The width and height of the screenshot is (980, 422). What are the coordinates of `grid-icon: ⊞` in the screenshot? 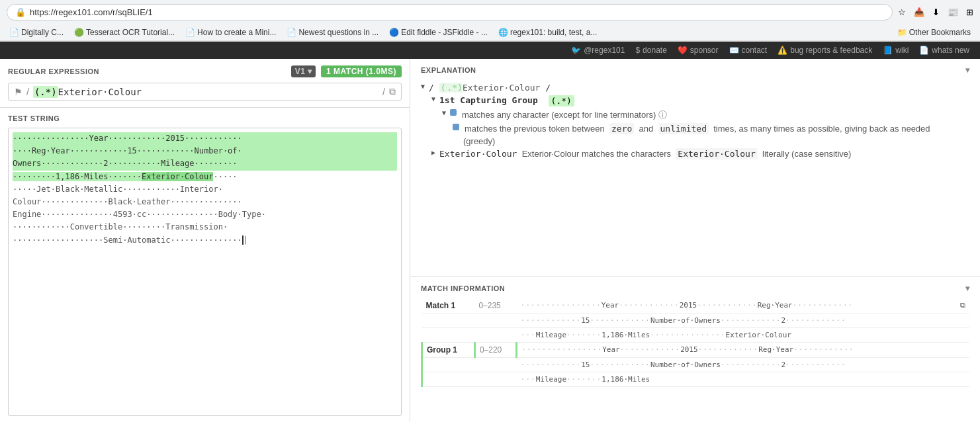 It's located at (970, 12).